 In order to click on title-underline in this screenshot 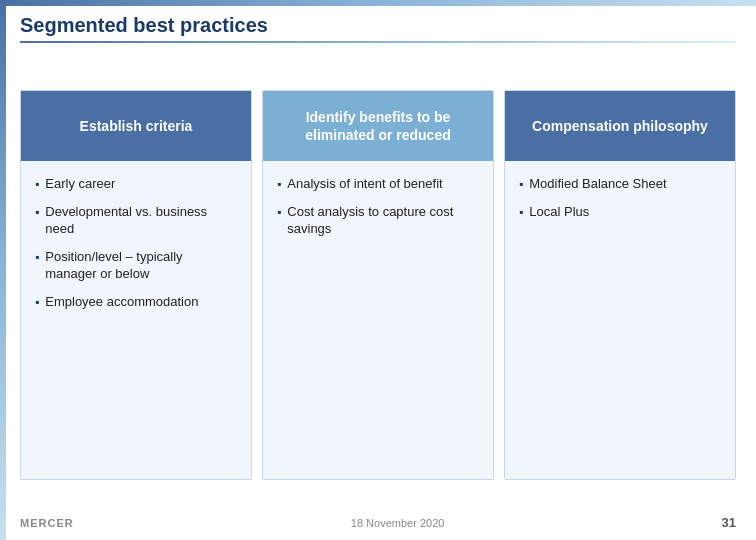, I will do `click(378, 42)`.